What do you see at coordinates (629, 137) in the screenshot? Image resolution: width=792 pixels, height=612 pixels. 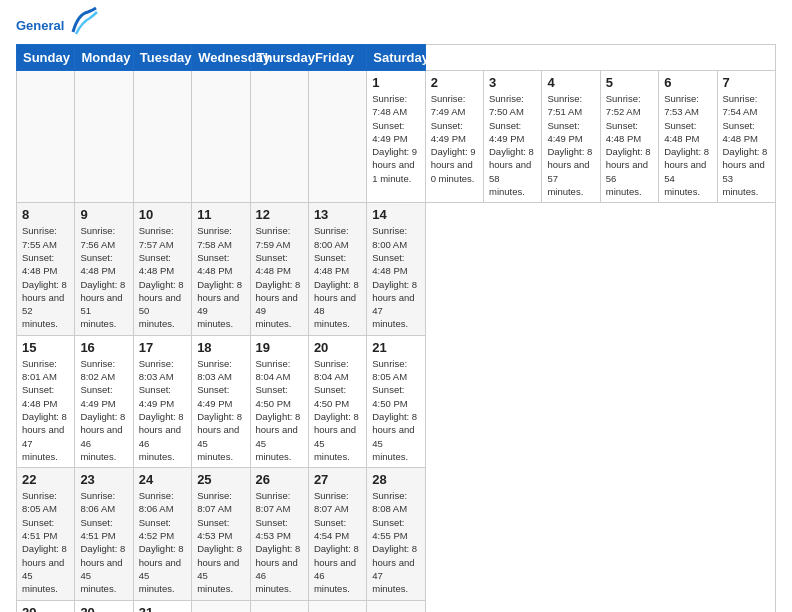 I see `calendar-cell: 5 Sunrise: 7:52 AMSunset: 4:48 PMDayligh…` at bounding box center [629, 137].